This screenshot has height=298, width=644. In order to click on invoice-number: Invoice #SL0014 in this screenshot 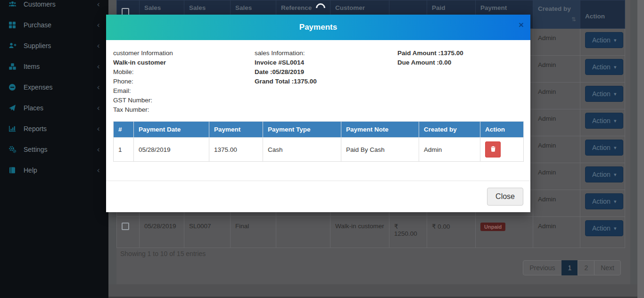, I will do `click(326, 63)`.